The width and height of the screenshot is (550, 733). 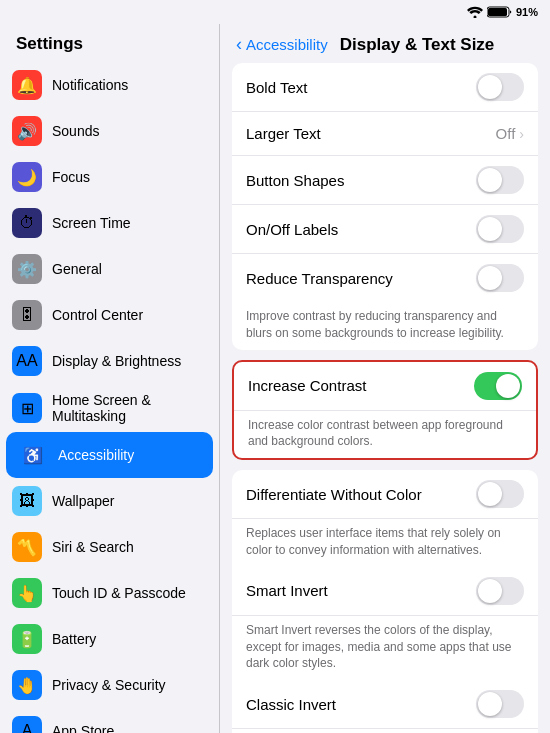 I want to click on row-reduce-transparency: Reduce Transparency, so click(x=385, y=278).